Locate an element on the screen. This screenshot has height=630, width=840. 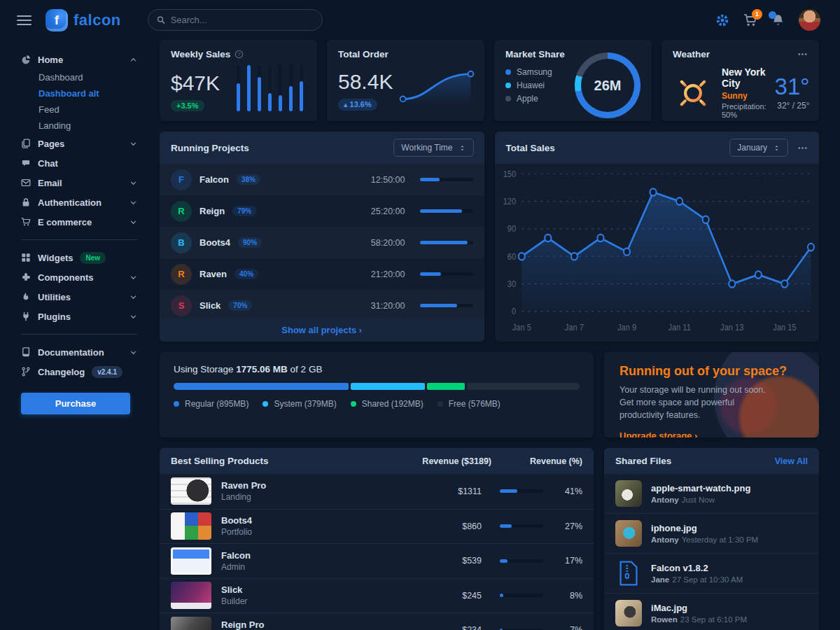
purchase-button: Purchase is located at coordinates (76, 403).